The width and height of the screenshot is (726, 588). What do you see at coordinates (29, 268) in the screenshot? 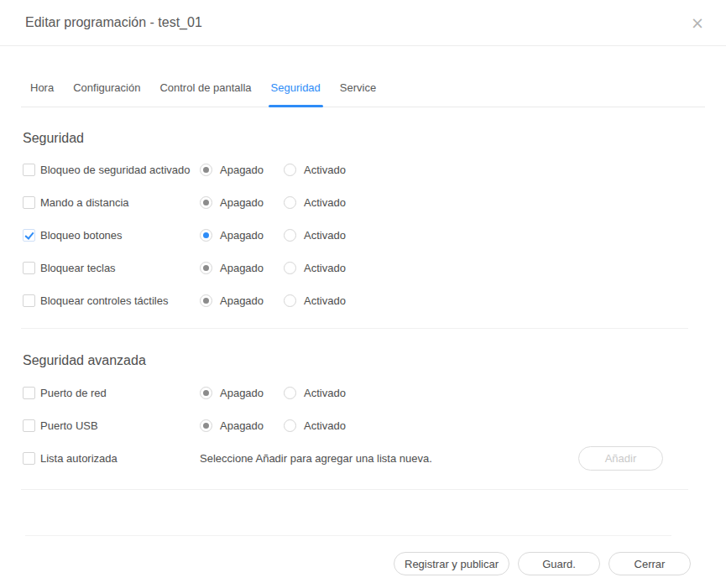
I see `checkbox-bloquear-teclas` at bounding box center [29, 268].